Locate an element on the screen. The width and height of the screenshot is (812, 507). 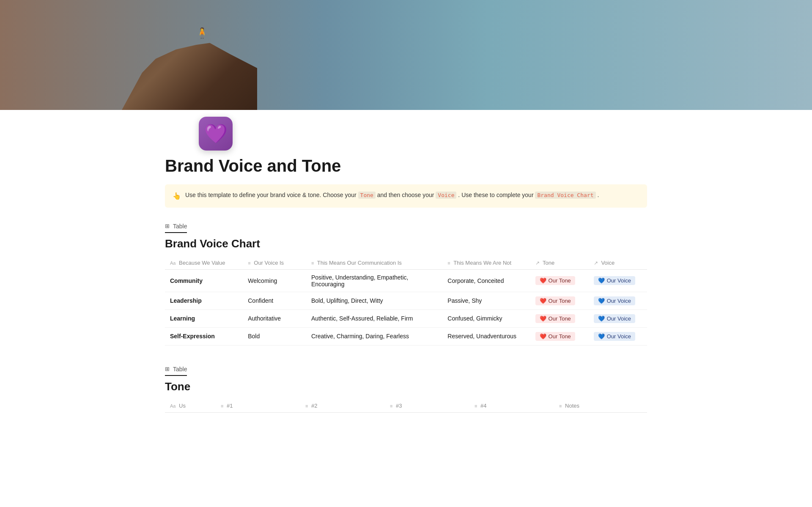
cell-not: Confused, Gimmicky is located at coordinates (486, 318).